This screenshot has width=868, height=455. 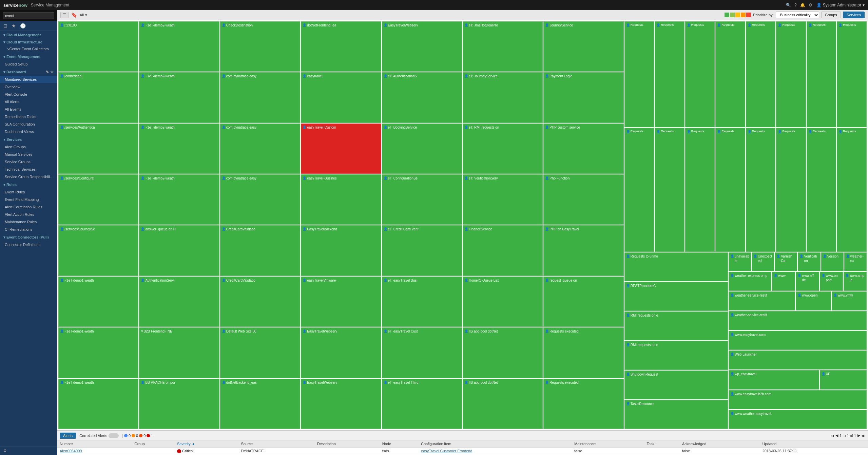 What do you see at coordinates (341, 302) in the screenshot?
I see `service-cell-39: 👤easyTravelVmware-` at bounding box center [341, 302].